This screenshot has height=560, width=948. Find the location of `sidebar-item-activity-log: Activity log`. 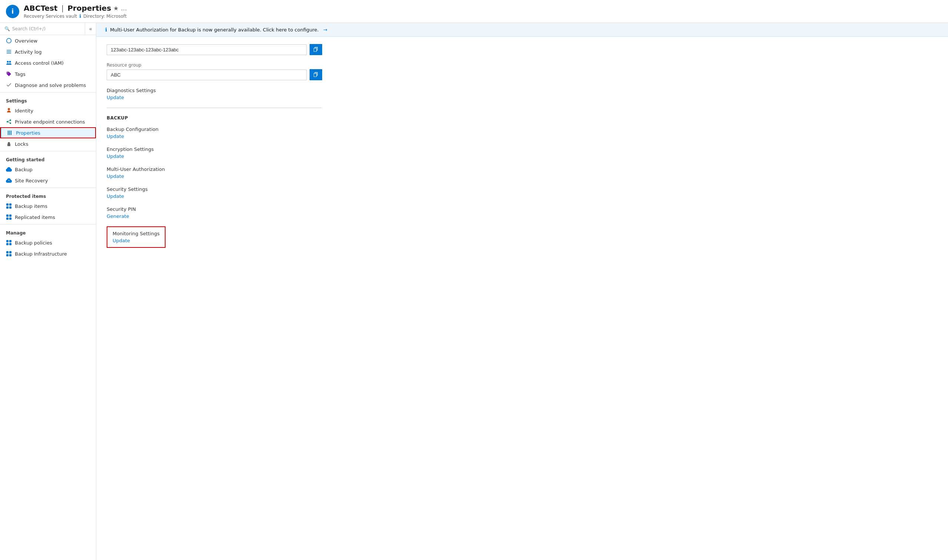

sidebar-item-activity-log: Activity log is located at coordinates (48, 52).